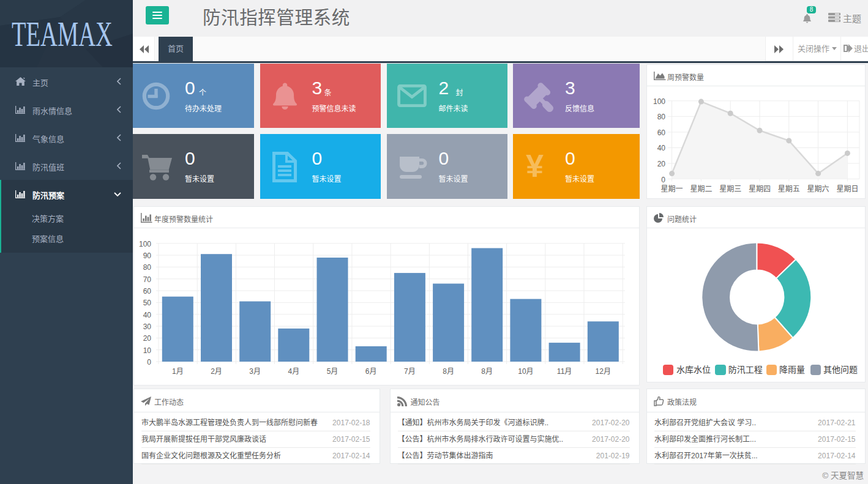  What do you see at coordinates (730, 189) in the screenshot?
I see `svg-text: 星期三` at bounding box center [730, 189].